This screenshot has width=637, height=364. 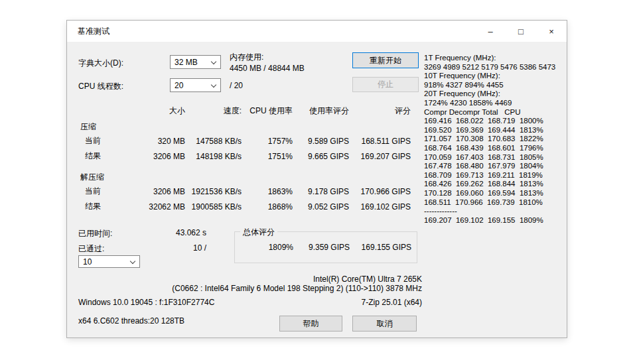 What do you see at coordinates (321, 156) in the screenshot?
I see `cell-usage-rating: 9.665 GIPS` at bounding box center [321, 156].